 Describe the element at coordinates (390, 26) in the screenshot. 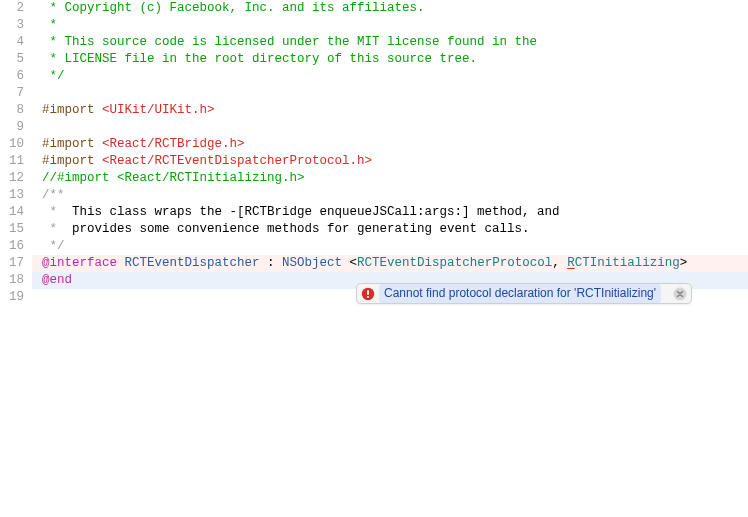

I see `code-line: *` at that location.